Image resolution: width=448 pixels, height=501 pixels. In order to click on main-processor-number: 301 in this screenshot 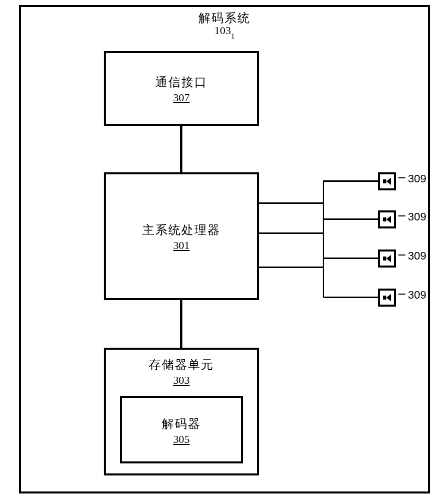, I will do `click(181, 245)`.